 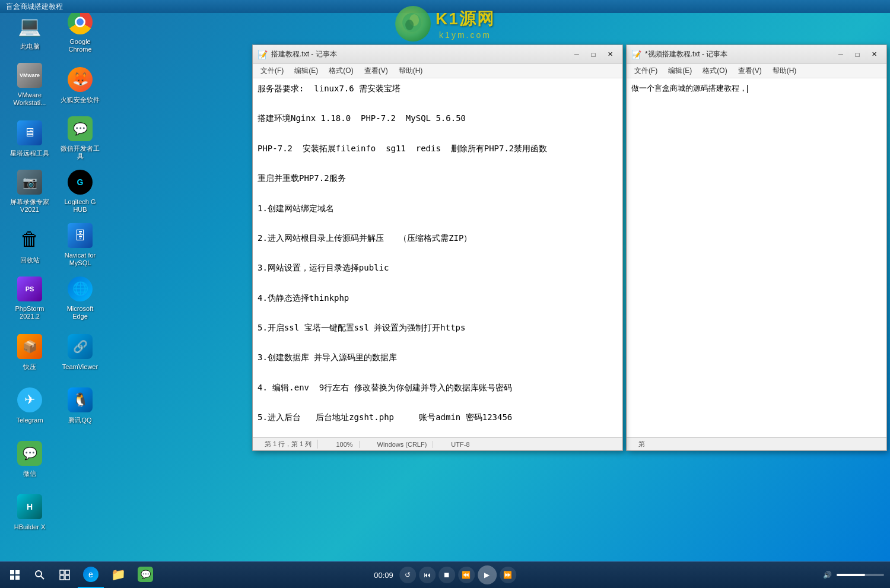 I want to click on notepad-secondary-minimize: ─, so click(x=841, y=55).